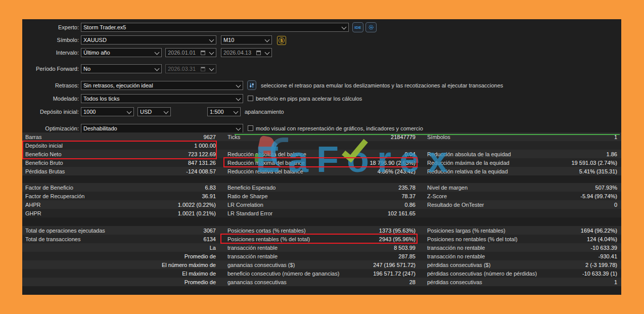 Image resolution: width=644 pixels, height=314 pixels. What do you see at coordinates (397, 239) in the screenshot?
I see `result-value: 2943 (95.96%)` at bounding box center [397, 239].